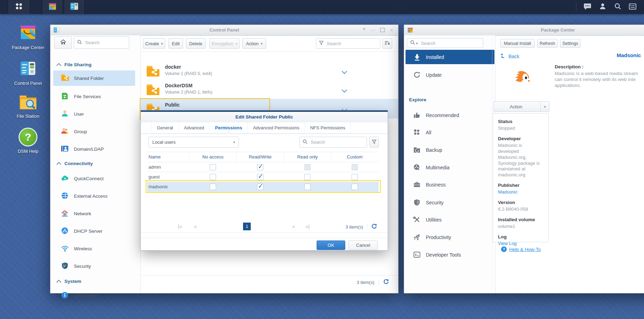  Describe the element at coordinates (28, 107) in the screenshot. I see `desktop-icon-file-station: File Station` at that location.